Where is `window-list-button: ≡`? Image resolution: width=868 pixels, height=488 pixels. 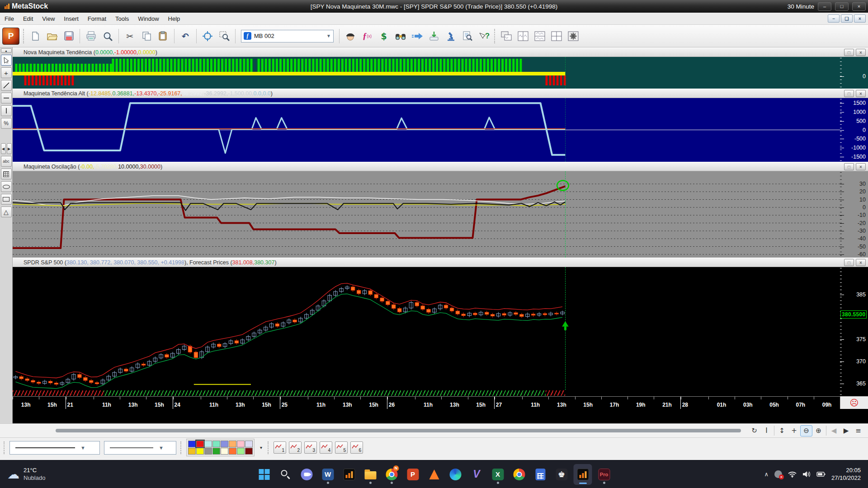
window-list-button: ≡ is located at coordinates (858, 431).